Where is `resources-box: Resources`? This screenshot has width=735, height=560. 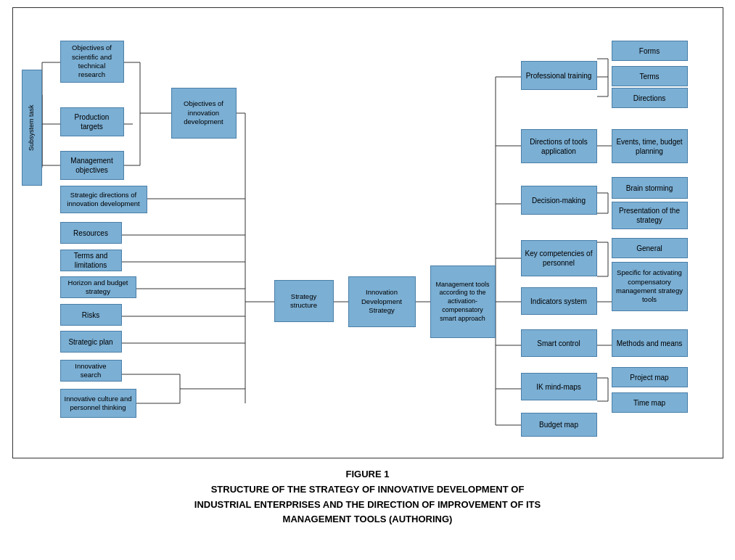
resources-box: Resources is located at coordinates (91, 233).